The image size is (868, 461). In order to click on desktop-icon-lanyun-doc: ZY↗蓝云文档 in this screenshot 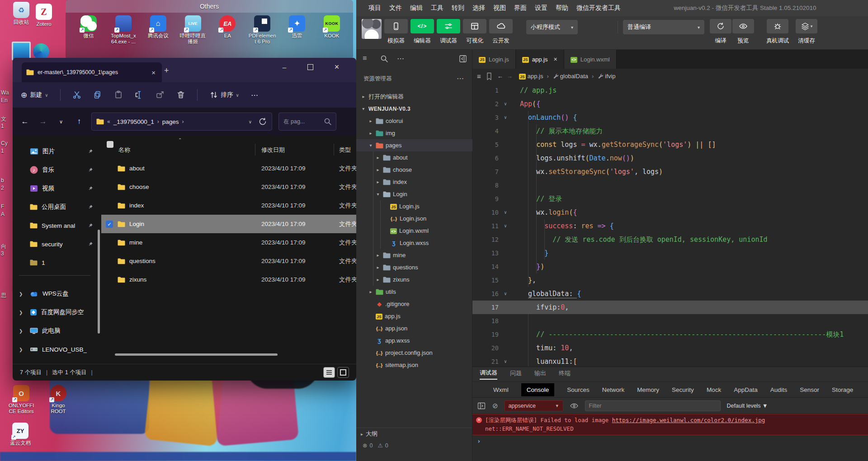, I will do `click(20, 434)`.